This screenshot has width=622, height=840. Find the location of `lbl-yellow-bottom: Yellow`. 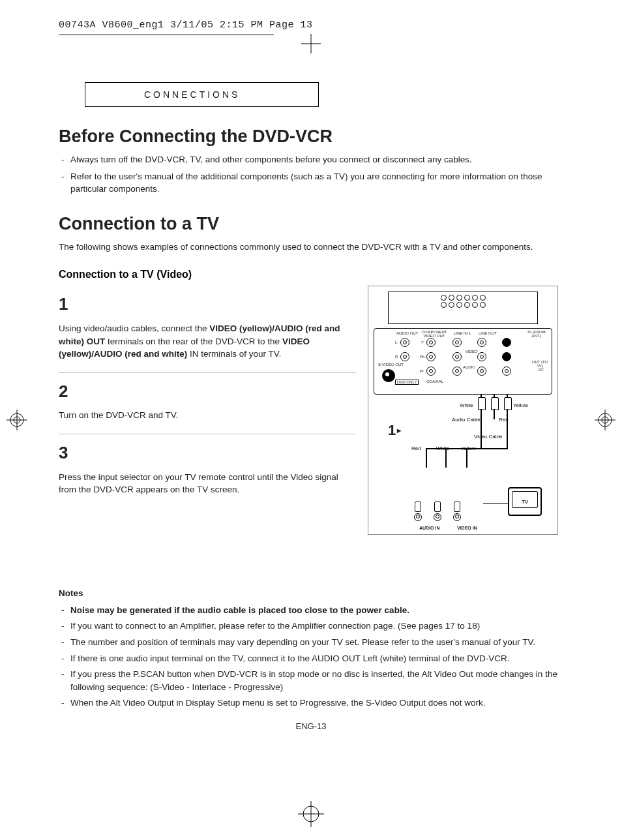

lbl-yellow-bottom: Yellow is located at coordinates (468, 449).